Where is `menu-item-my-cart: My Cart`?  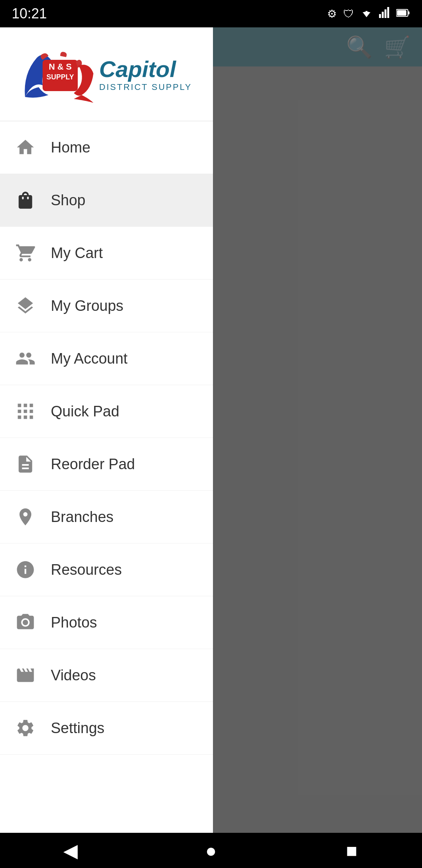 menu-item-my-cart: My Cart is located at coordinates (106, 253).